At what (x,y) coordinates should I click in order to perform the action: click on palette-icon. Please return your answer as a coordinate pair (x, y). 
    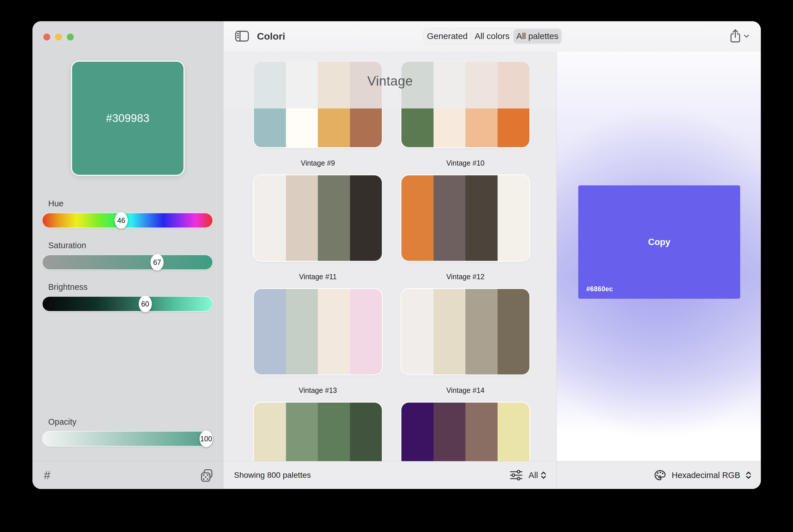
    Looking at the image, I should click on (660, 475).